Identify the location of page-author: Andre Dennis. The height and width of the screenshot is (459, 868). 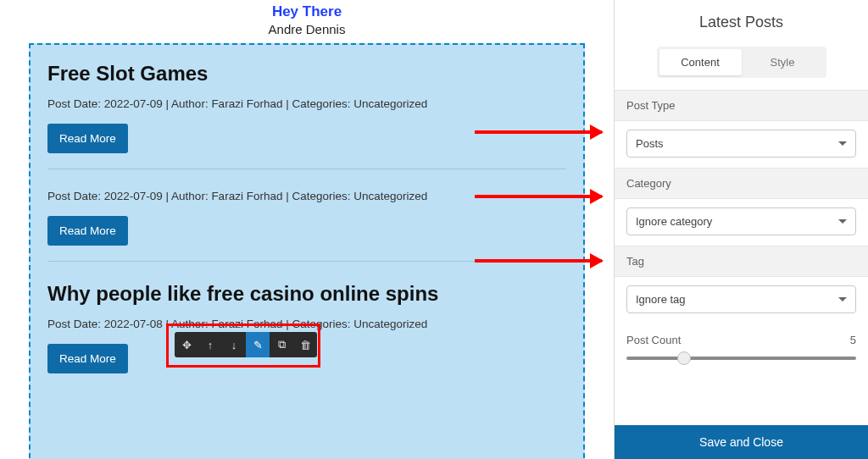
(307, 29).